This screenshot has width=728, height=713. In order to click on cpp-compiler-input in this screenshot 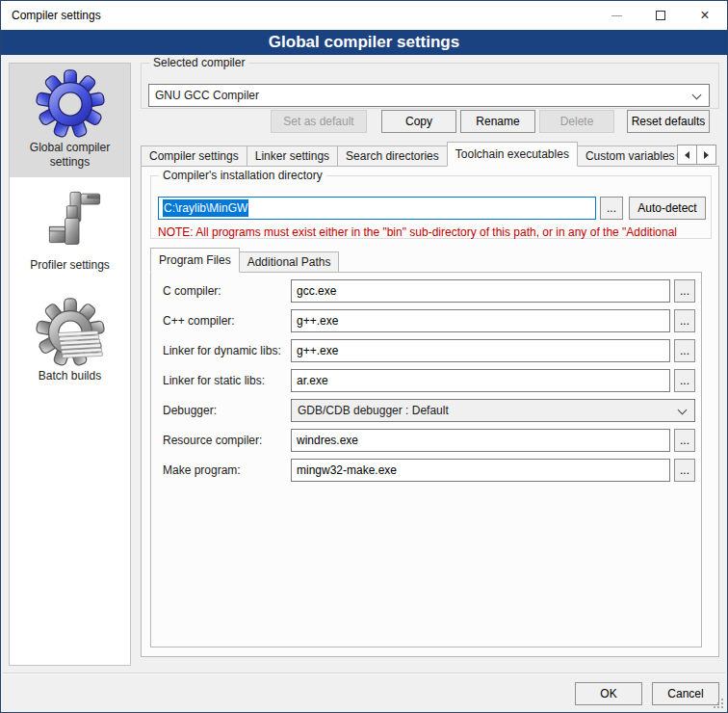, I will do `click(481, 321)`.